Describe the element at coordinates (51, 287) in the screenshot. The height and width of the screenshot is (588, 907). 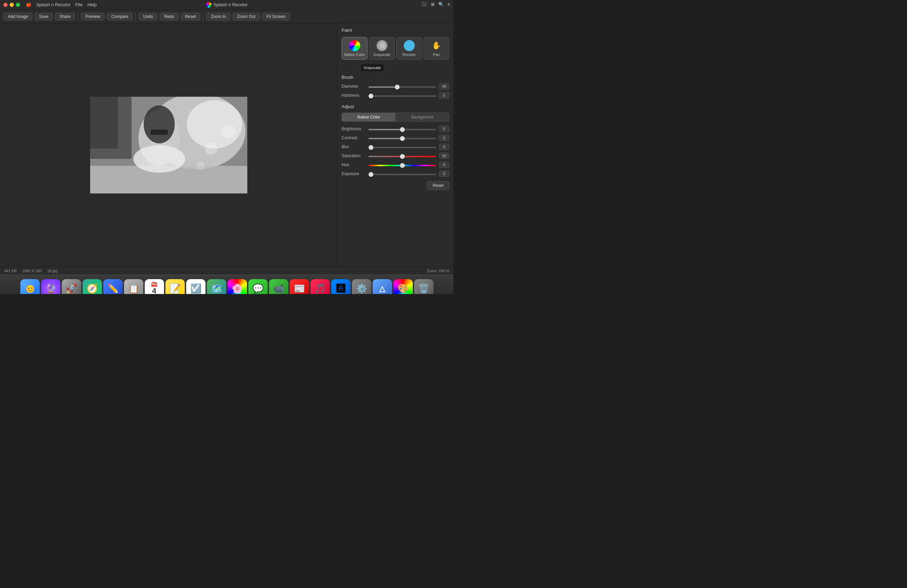
I see `dock-item-siri: 🔮` at that location.